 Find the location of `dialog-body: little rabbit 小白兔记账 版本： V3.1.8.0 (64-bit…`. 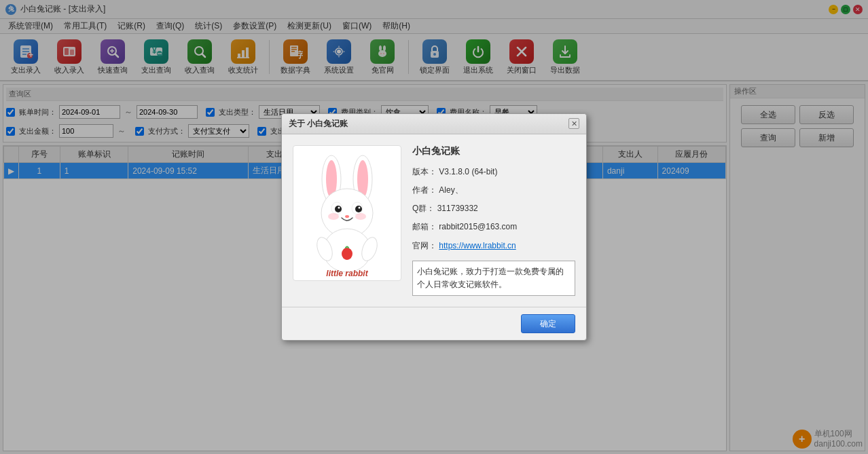

dialog-body: little rabbit 小白兔记账 版本： V3.1.8.0 (64-bit… is located at coordinates (434, 221).